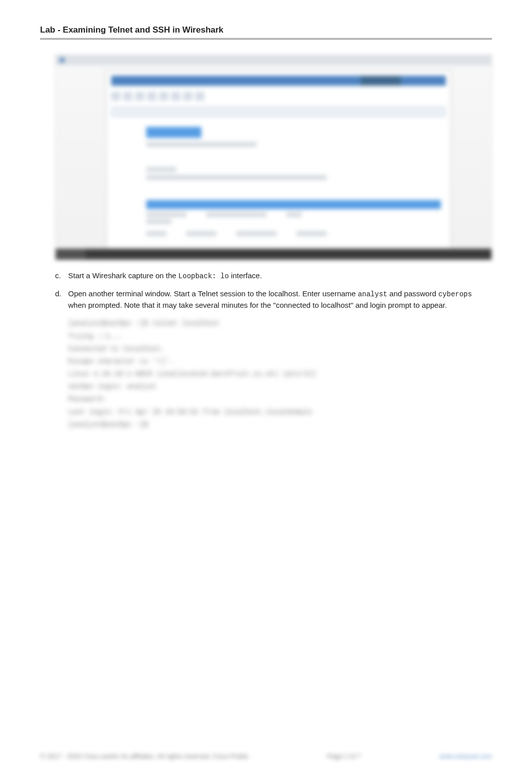  I want to click on interface-graph, so click(236, 215).